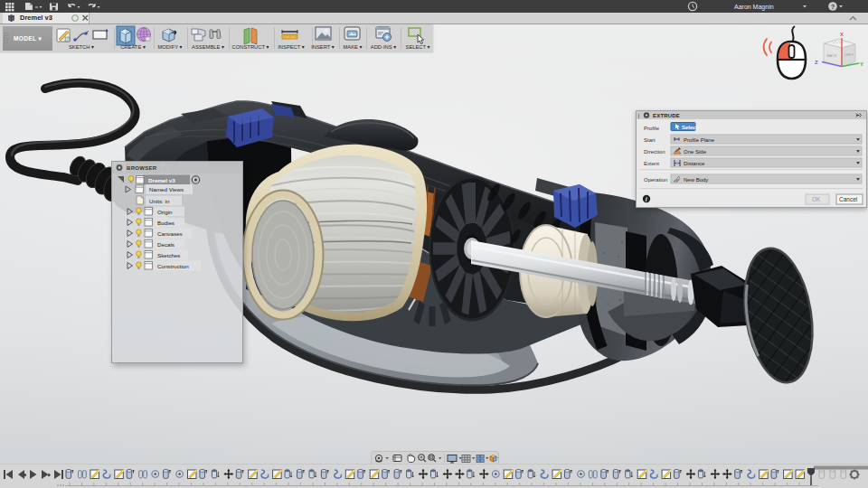 The width and height of the screenshot is (868, 488). I want to click on svg-text: Named Views, so click(166, 190).